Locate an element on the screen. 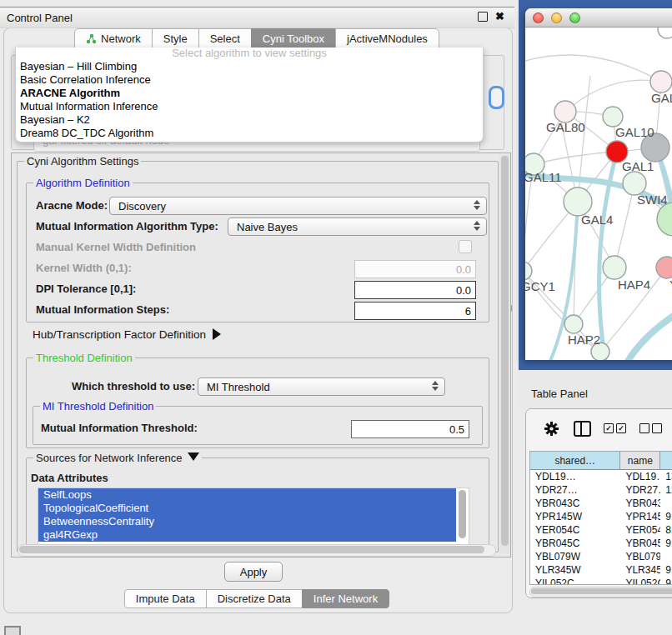  tab-jactivemnodules: jActiveMNodules is located at coordinates (387, 38).